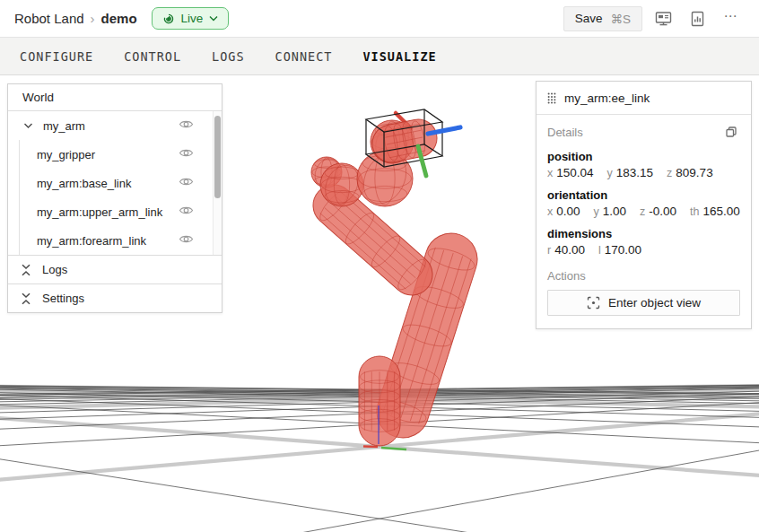 This screenshot has width=759, height=532. Describe the element at coordinates (565, 133) in the screenshot. I see `details-label: Details` at that location.